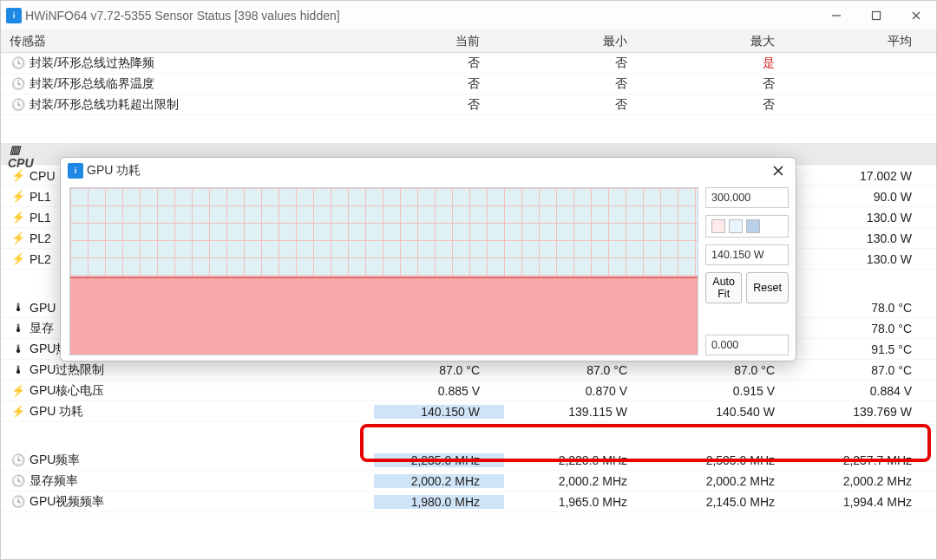 This screenshot has width=937, height=560. I want to click on sensor-row: GPU 功耗140.150 W139.115 W140.540 W139.769…, so click(468, 412).